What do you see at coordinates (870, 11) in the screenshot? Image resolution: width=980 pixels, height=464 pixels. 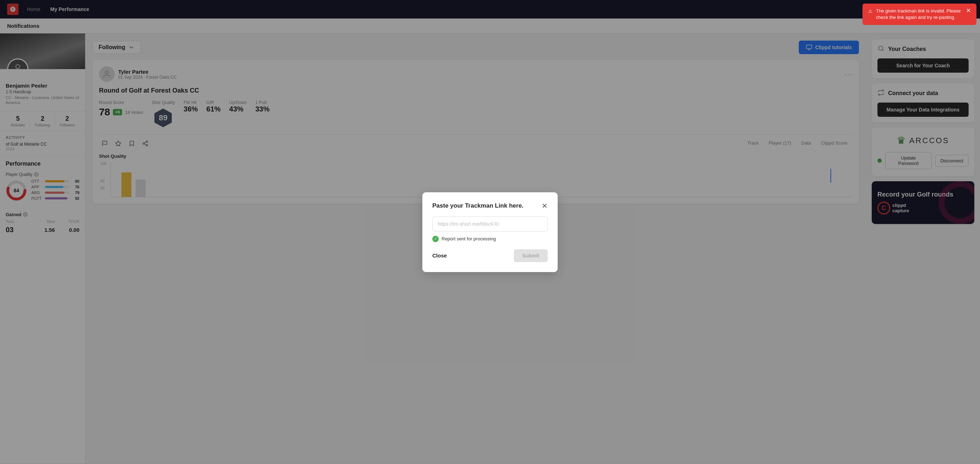 I see `warning-icon: ⚠` at bounding box center [870, 11].